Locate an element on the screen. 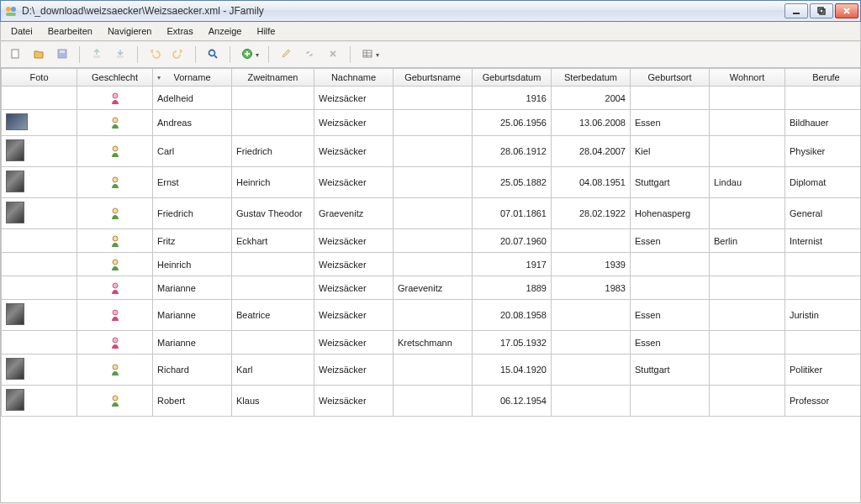  table-row: RobertKlausWeizsäcker06.12.1954Professor is located at coordinates (432, 402).